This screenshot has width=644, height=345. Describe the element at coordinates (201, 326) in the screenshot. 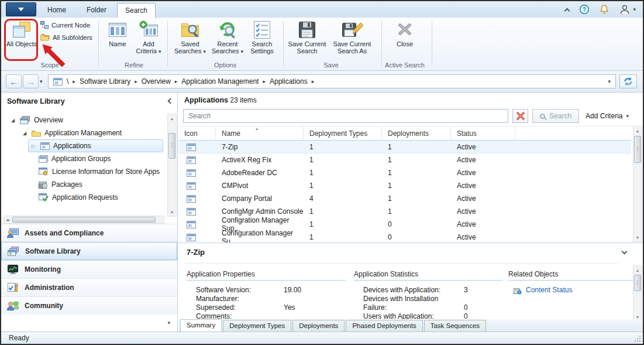

I see `tab-summary: Summary` at that location.